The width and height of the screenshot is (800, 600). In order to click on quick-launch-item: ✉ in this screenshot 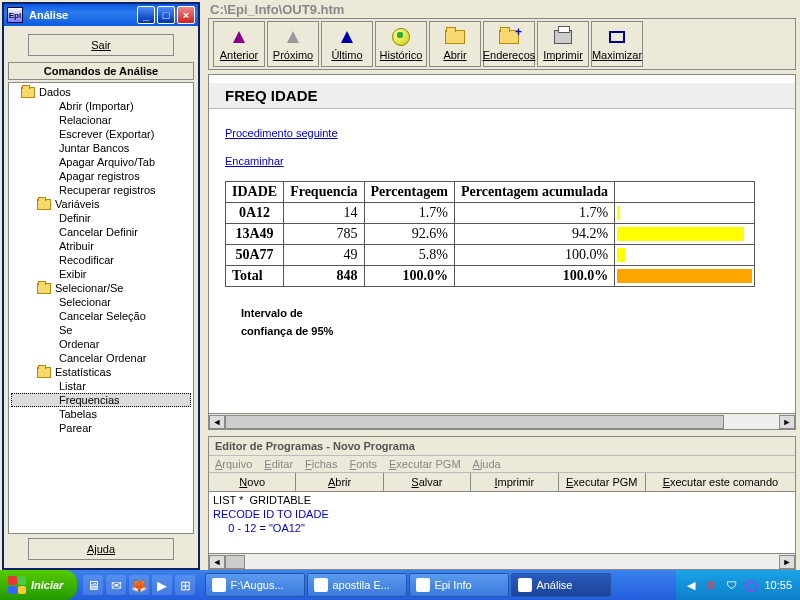, I will do `click(116, 585)`.